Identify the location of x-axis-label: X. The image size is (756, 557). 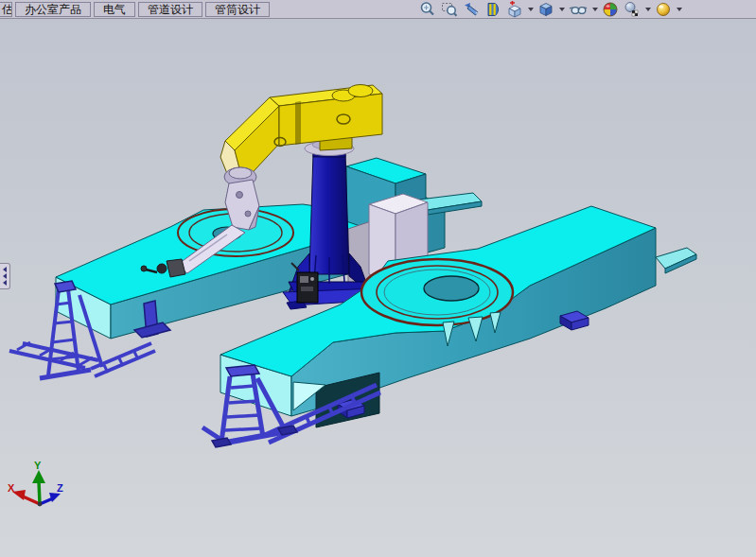
(11, 488).